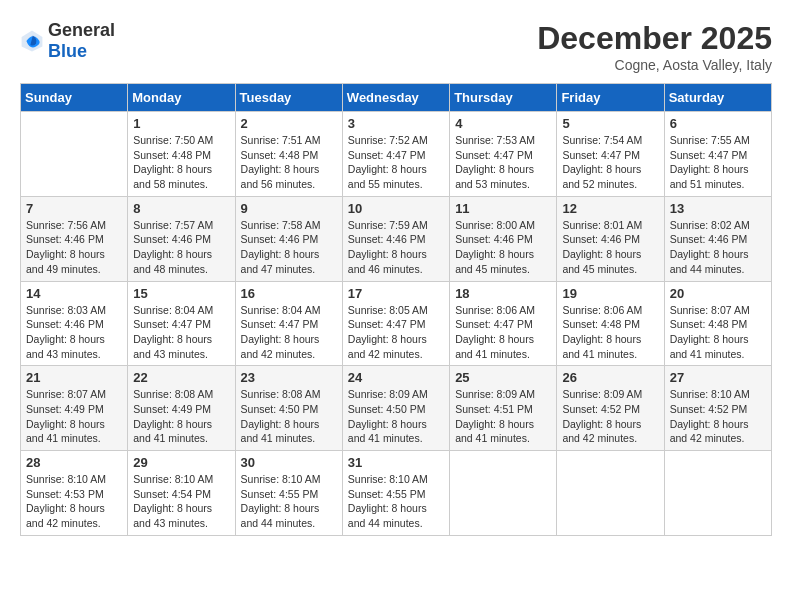 The width and height of the screenshot is (792, 612). Describe the element at coordinates (289, 162) in the screenshot. I see `day-info: Sunrise: 7:51 AMSunset: 4:48 PMDaylight:…` at that location.